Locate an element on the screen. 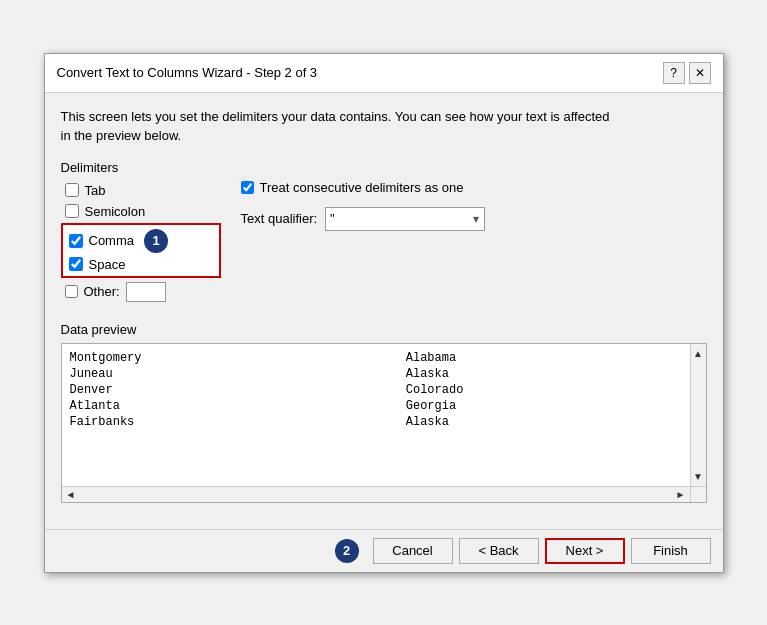  badge-one: 1 is located at coordinates (156, 241).